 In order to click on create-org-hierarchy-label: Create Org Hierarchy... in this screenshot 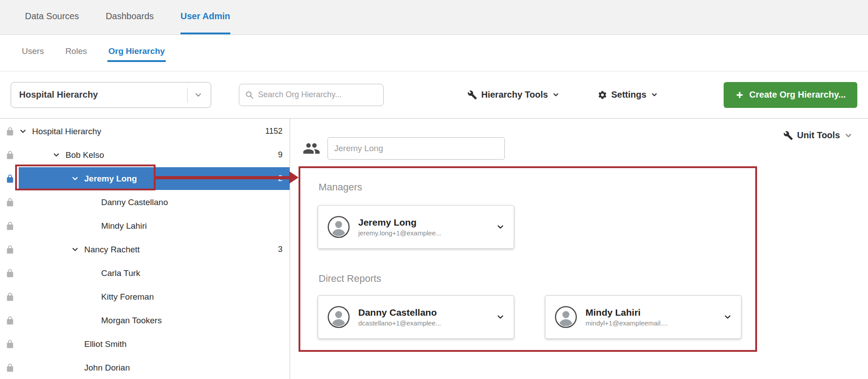, I will do `click(798, 95)`.